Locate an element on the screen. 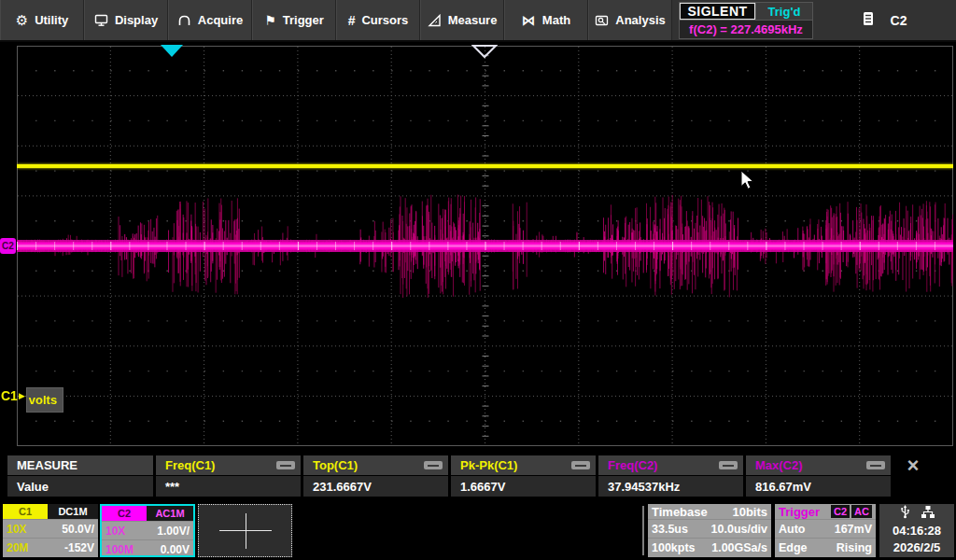  timebase-points: 100kpts is located at coordinates (674, 548).